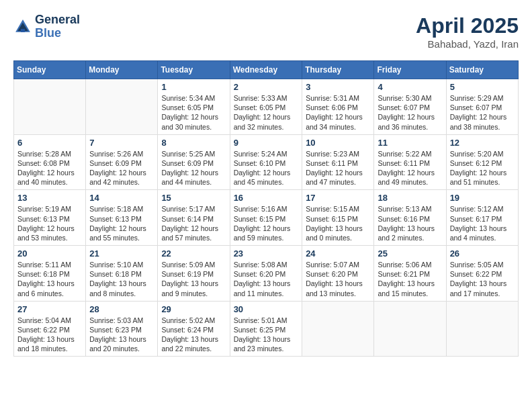  I want to click on calendar-cell: 7Sunrise: 5:26 AMSunset: 6:09 PMDaylight…, so click(122, 163).